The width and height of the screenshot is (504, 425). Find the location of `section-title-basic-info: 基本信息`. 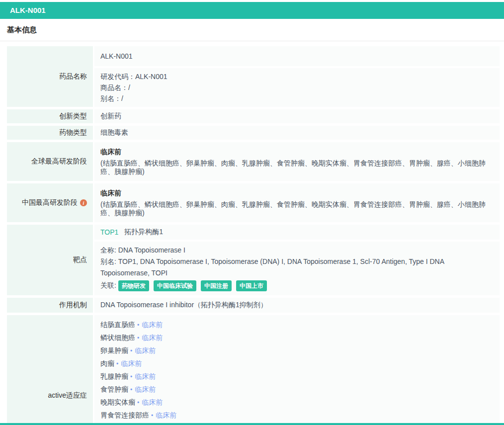

section-title-basic-info: 基本信息 is located at coordinates (252, 30).